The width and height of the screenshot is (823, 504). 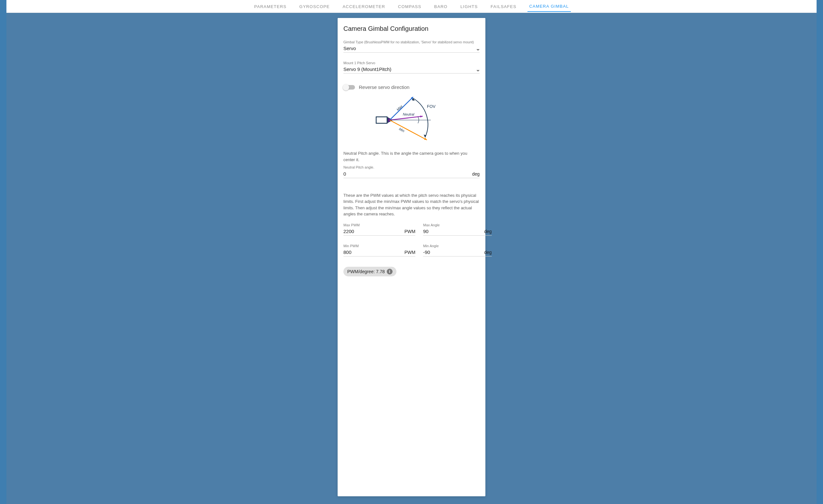 What do you see at coordinates (412, 118) in the screenshot?
I see `gimbal-diagram: Max Neutral Min` at bounding box center [412, 118].